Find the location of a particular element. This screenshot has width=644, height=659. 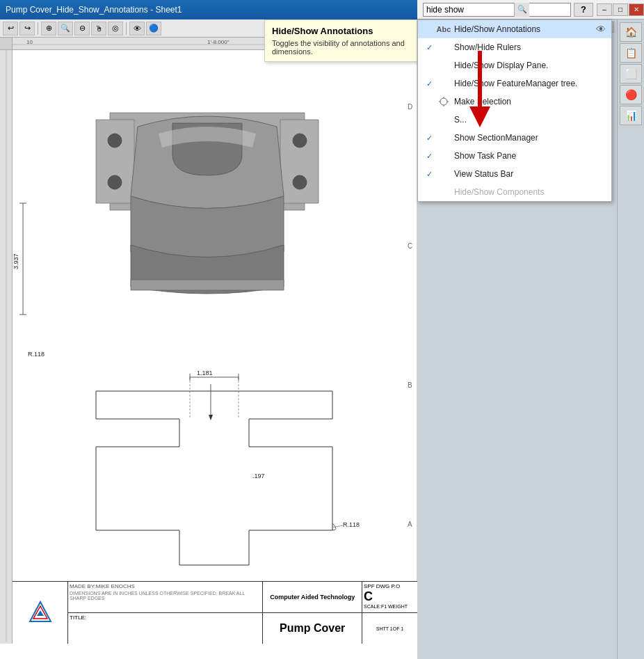

menu-label-task-pane: Show Task Pane is located at coordinates (485, 156).